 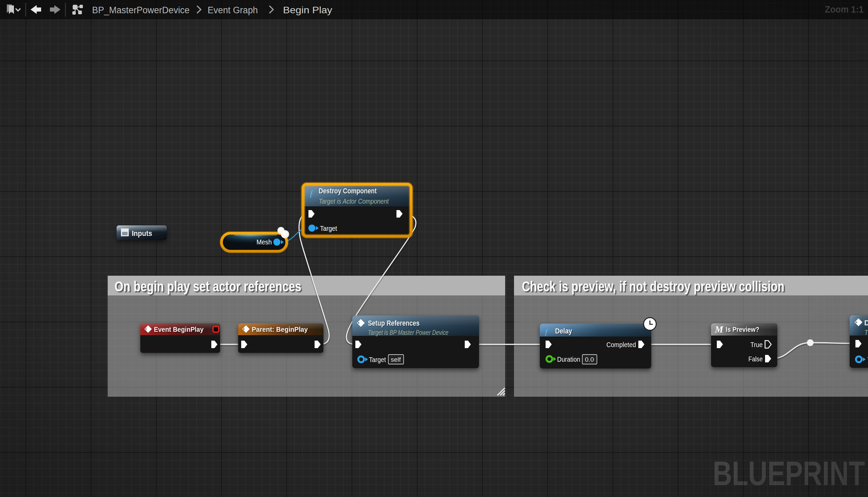 I want to click on svg-text: Inputs, so click(x=142, y=233).